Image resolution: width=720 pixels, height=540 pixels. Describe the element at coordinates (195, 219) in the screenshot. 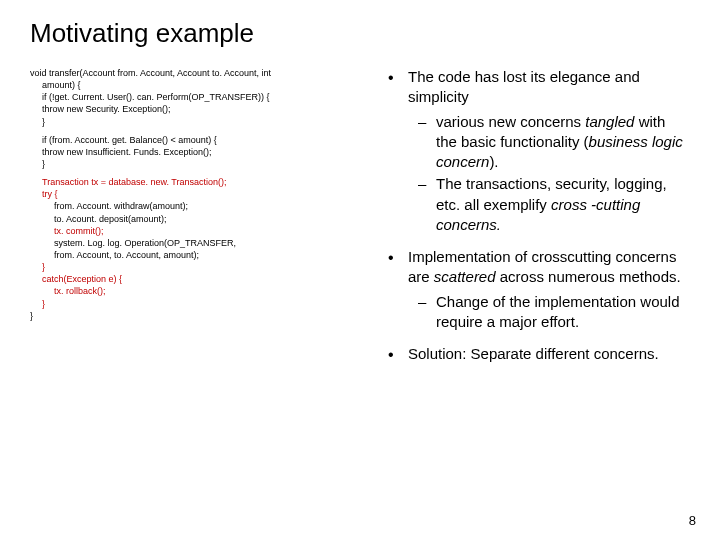

I see `code-line: to. Acount. deposit(amount);` at that location.